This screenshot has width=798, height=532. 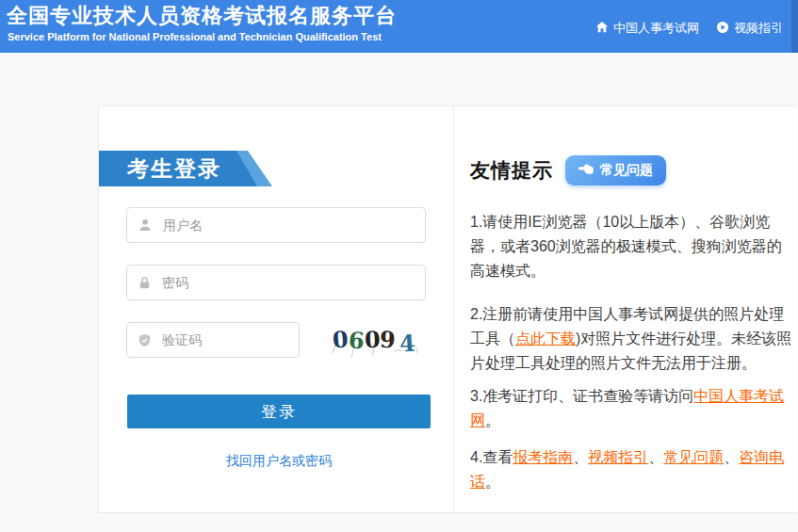 I want to click on tip-4-sep-2: 、, so click(x=656, y=458).